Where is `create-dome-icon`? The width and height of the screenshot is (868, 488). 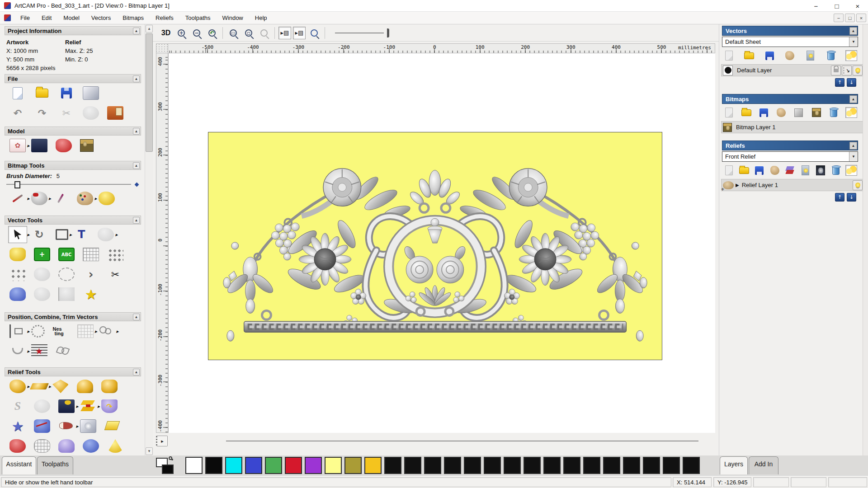
create-dome-icon is located at coordinates (18, 294).